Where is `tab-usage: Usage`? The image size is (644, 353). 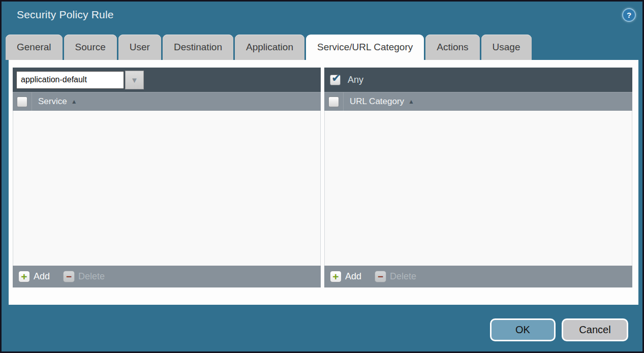 tab-usage: Usage is located at coordinates (506, 47).